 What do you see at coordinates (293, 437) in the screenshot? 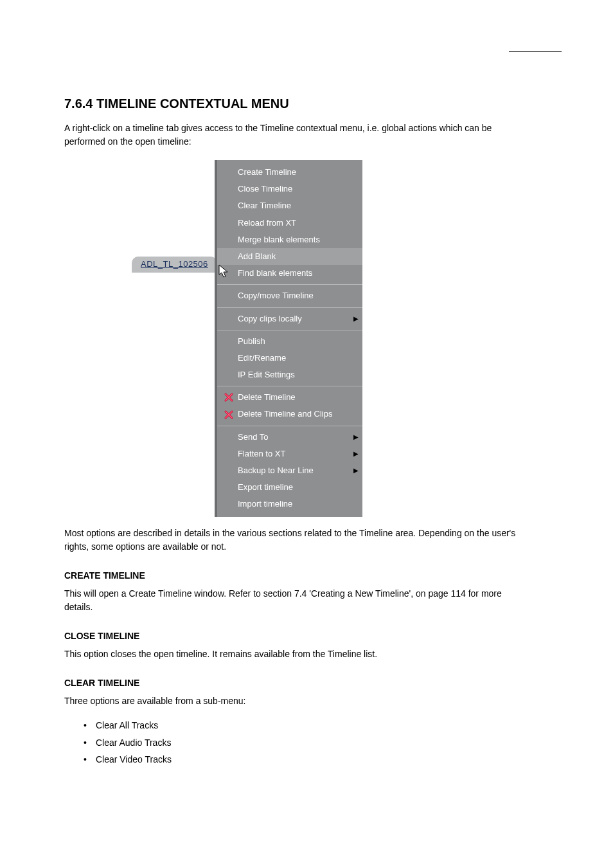
I see `menu-item-label: Send To` at bounding box center [293, 437].